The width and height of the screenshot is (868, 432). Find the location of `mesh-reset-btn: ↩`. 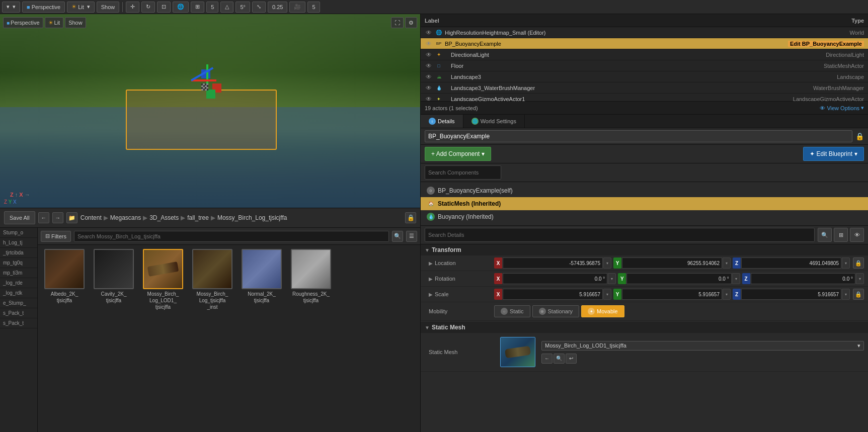

mesh-reset-btn: ↩ is located at coordinates (571, 359).